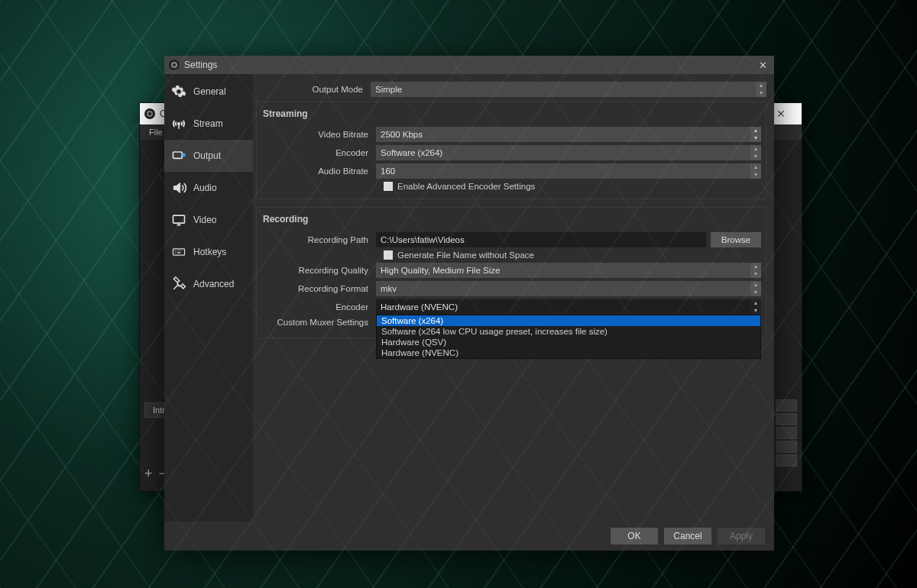 Image resolution: width=917 pixels, height=588 pixels. Describe the element at coordinates (569, 337) in the screenshot. I see `recording-encoder-dropdown: Software (x264) Software (x264 low CPU u…` at that location.